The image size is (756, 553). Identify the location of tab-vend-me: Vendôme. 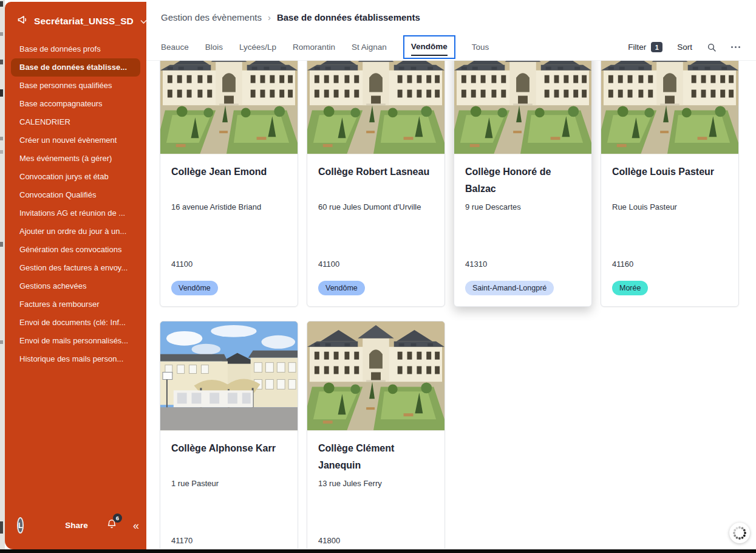
(429, 47).